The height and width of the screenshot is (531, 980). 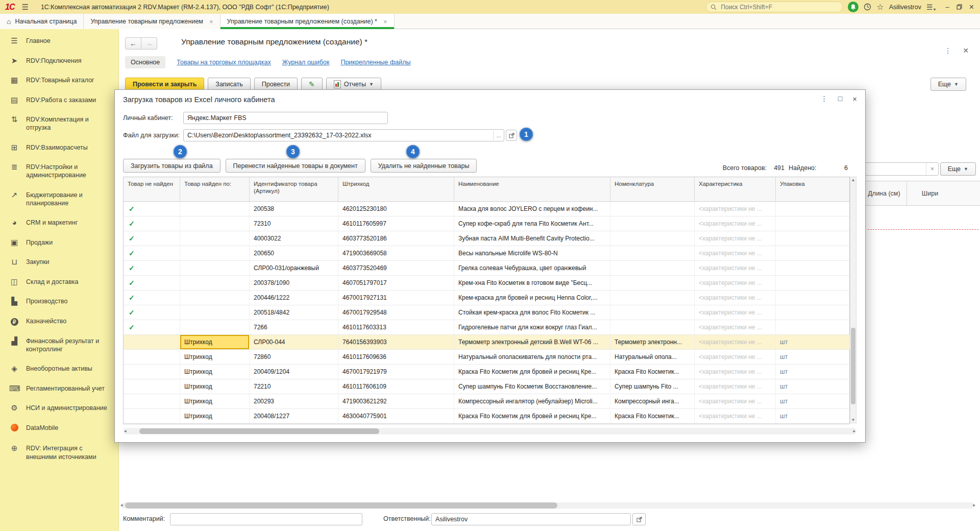 I want to click on responsible-input: Asilivestrov, so click(x=531, y=519).